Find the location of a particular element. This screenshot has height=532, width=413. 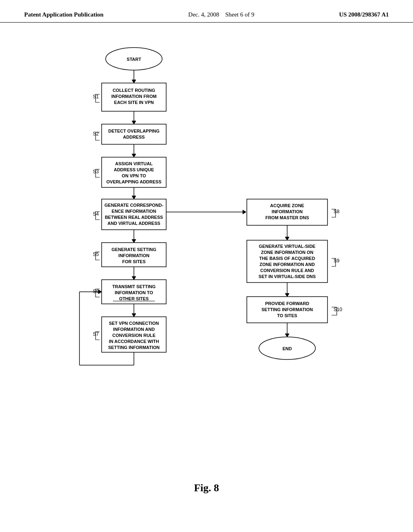

s8-label-2: INFORMATION is located at coordinates (287, 212).